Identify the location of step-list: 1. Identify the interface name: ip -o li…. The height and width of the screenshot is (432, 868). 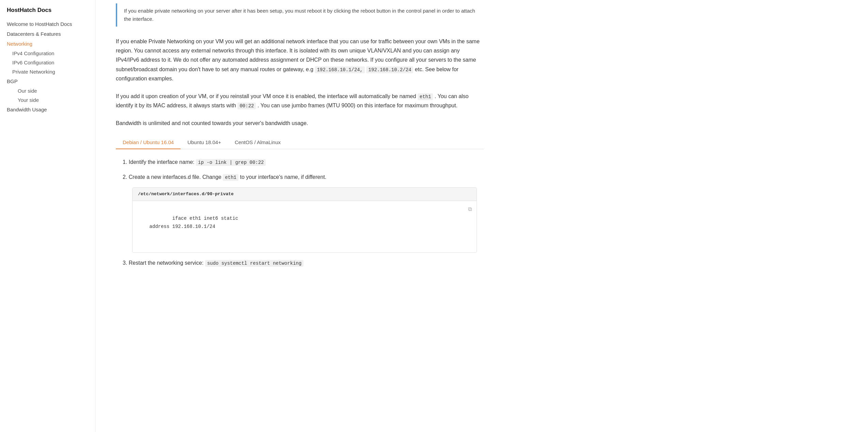
(300, 215).